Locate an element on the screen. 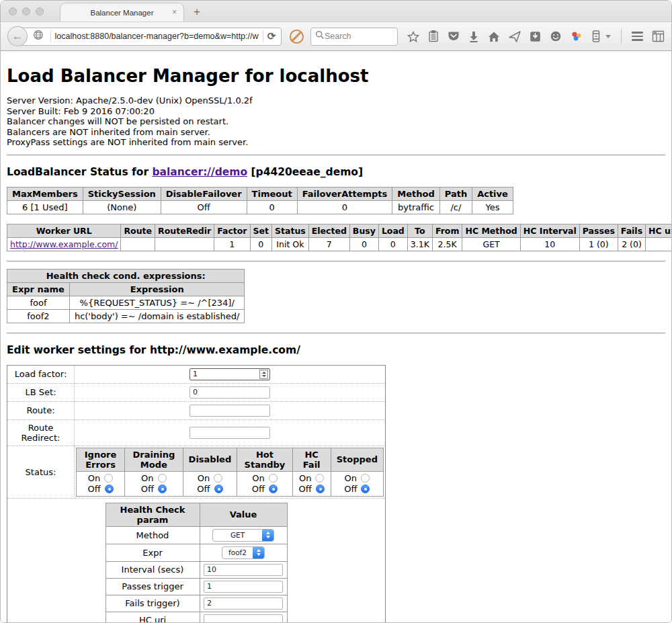 The height and width of the screenshot is (623, 672). col-disablefailover: DisableFailover is located at coordinates (204, 194).